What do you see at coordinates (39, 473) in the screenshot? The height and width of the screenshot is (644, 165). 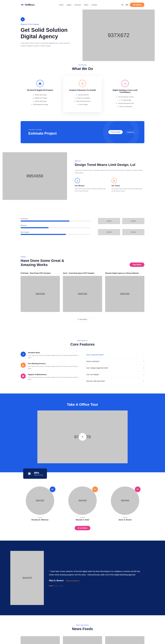 I see `growth-percent: 88%` at bounding box center [39, 473].